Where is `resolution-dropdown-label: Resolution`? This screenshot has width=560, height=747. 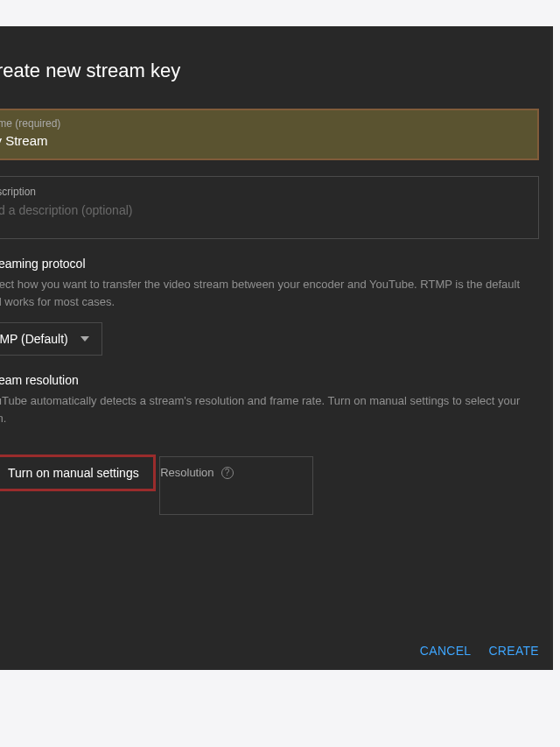
resolution-dropdown-label: Resolution is located at coordinates (187, 473).